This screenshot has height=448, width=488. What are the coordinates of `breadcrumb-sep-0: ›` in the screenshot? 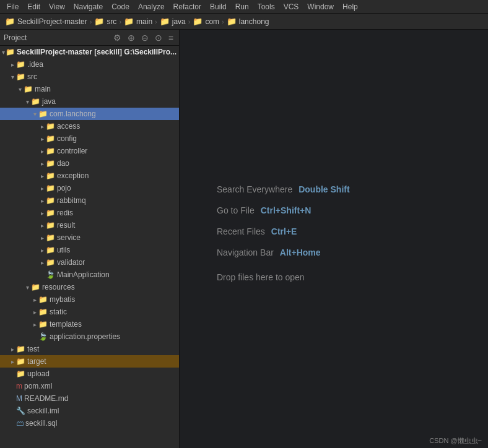 It's located at (91, 22).